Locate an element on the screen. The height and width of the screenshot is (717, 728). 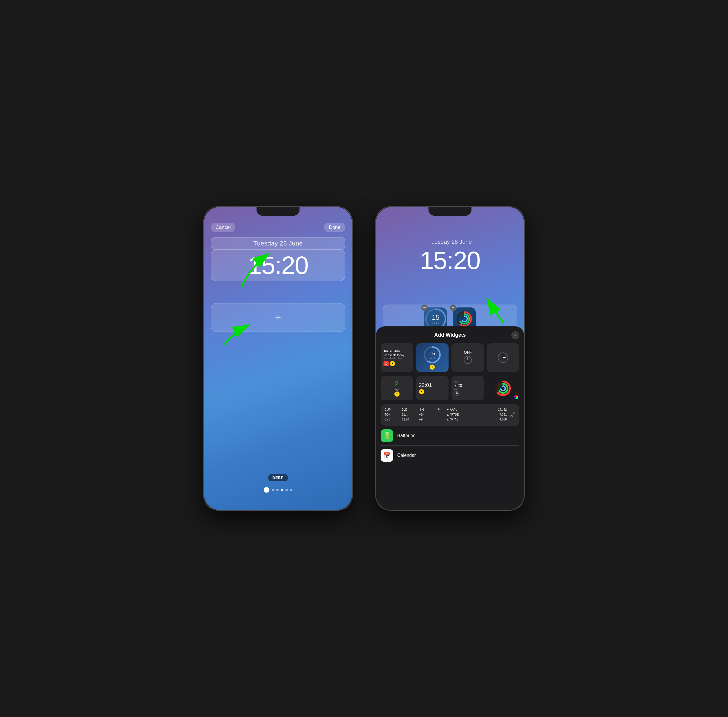
aqi-icon-row: ☀ is located at coordinates (397, 394).